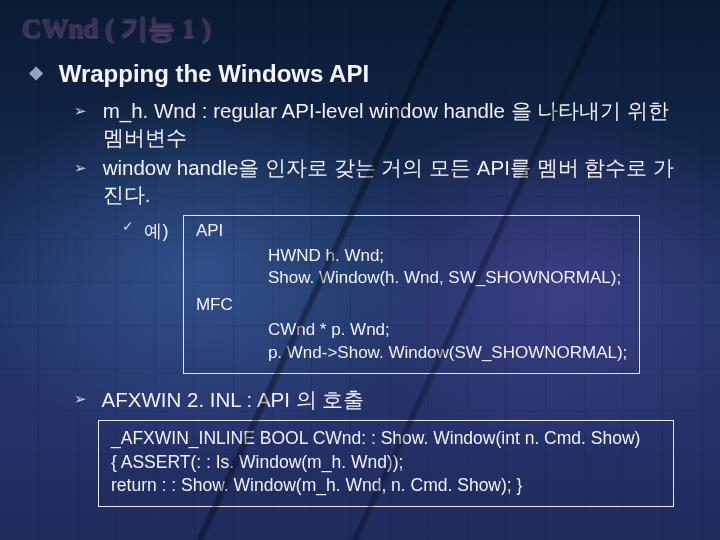  What do you see at coordinates (234, 400) in the screenshot?
I see `bullet-text: AFXWIN 2. INL : API 의 호출` at bounding box center [234, 400].